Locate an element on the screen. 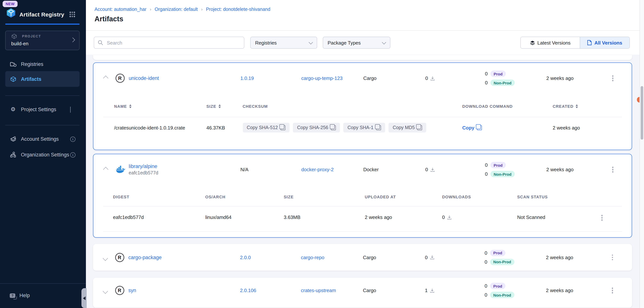 The height and width of the screenshot is (308, 644). all-versions-button: All Versions is located at coordinates (605, 43).